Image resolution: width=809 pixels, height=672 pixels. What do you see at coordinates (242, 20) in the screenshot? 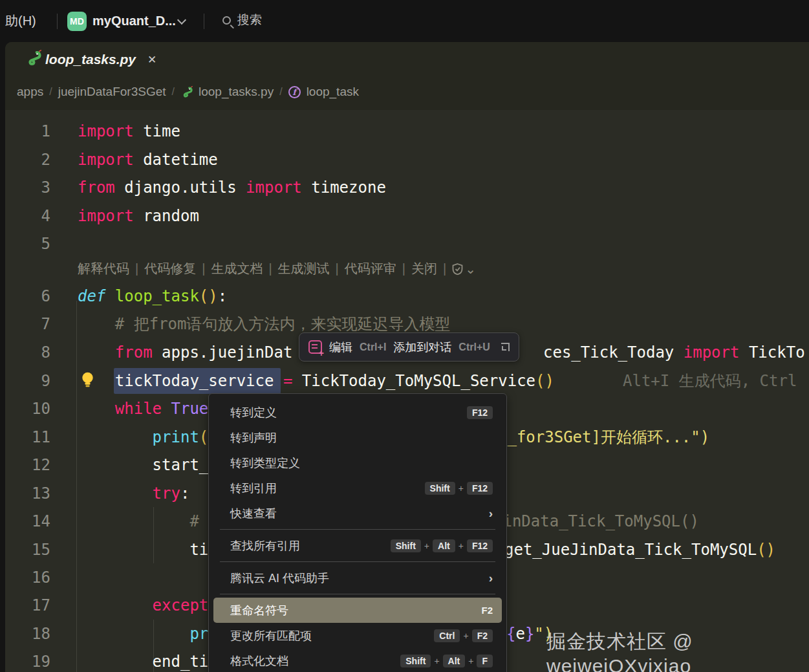
I see `search-box: 搜索` at bounding box center [242, 20].